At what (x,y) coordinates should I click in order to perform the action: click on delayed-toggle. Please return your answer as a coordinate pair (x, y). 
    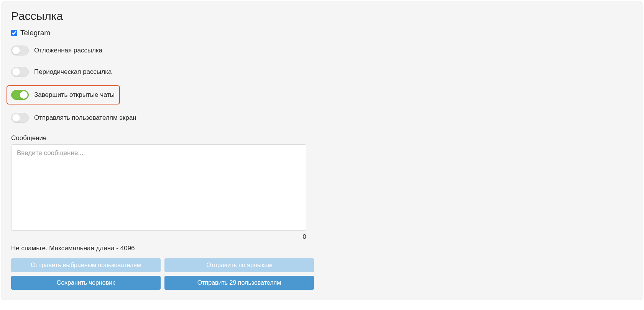
    Looking at the image, I should click on (20, 51).